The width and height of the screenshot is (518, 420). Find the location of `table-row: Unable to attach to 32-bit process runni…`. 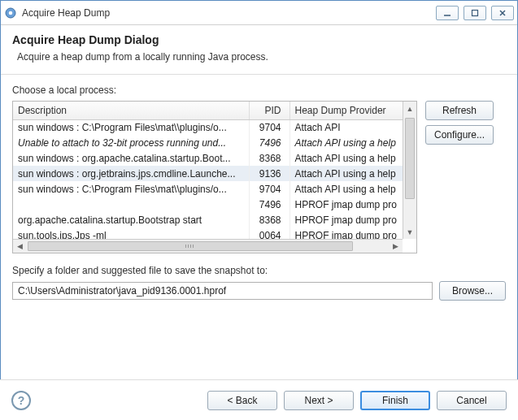

table-row: Unable to attach to 32-bit process runni… is located at coordinates (208, 143).